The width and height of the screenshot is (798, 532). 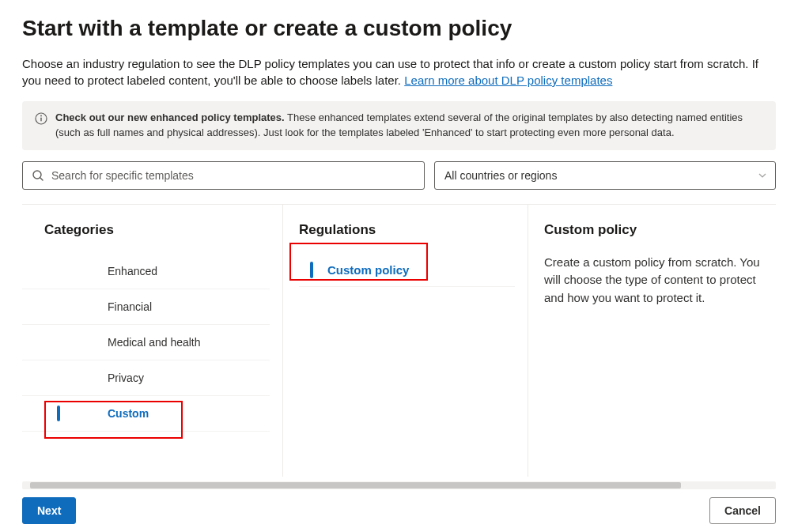 What do you see at coordinates (223, 175) in the screenshot?
I see `search-wrapper` at bounding box center [223, 175].